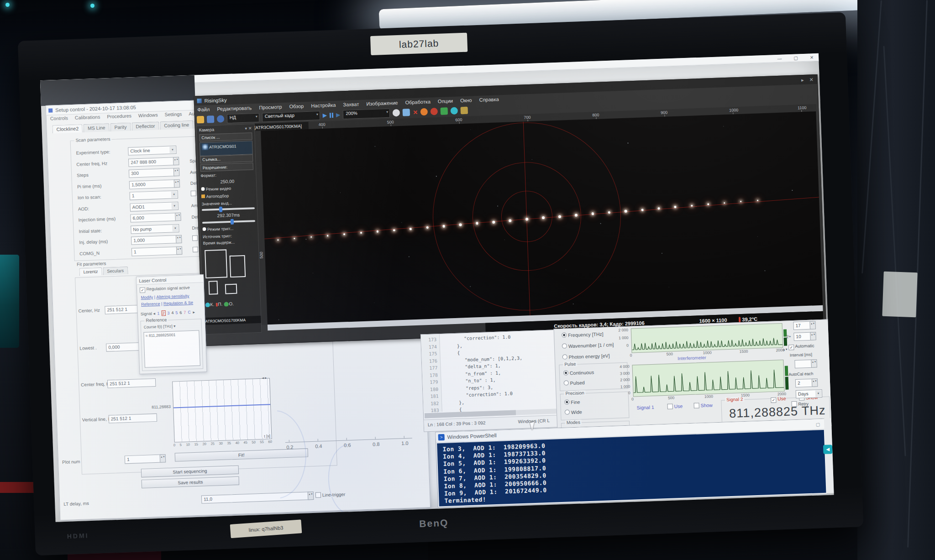  What do you see at coordinates (97, 128) in the screenshot?
I see `tab-ms-line: MS Line` at bounding box center [97, 128].